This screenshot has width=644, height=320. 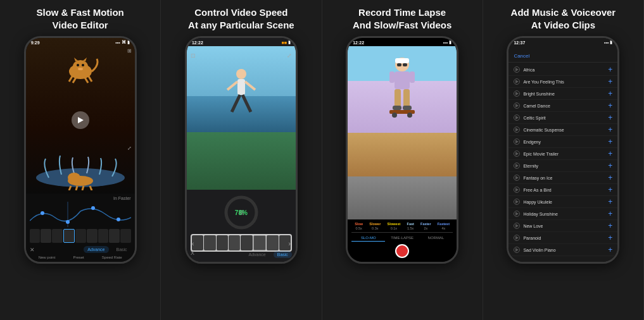 I want to click on mode-normal: NORMAL, so click(x=436, y=238).